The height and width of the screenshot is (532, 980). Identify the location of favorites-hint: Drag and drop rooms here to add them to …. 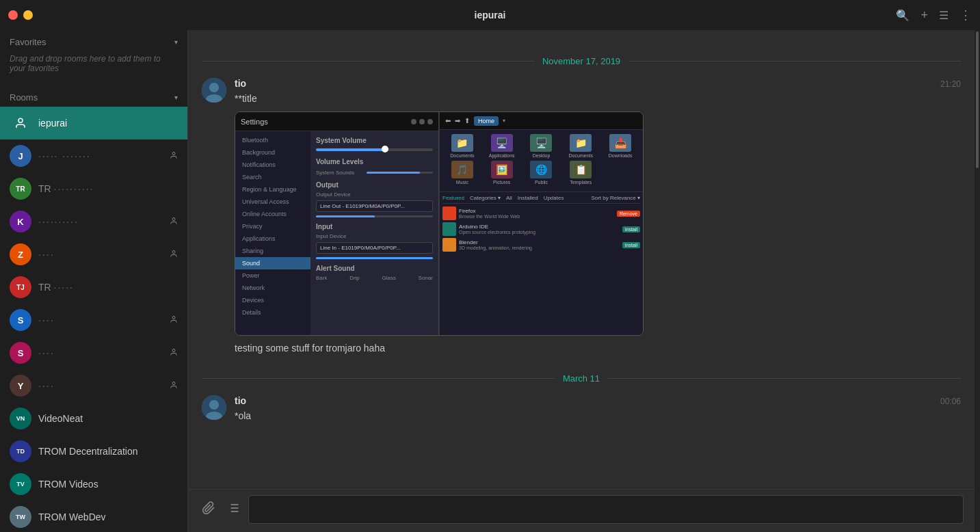
(94, 66).